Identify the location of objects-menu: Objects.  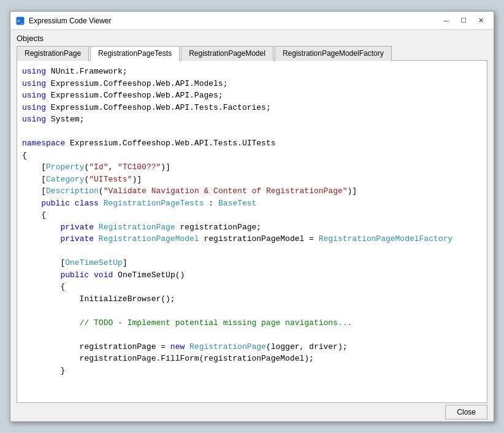
(30, 38).